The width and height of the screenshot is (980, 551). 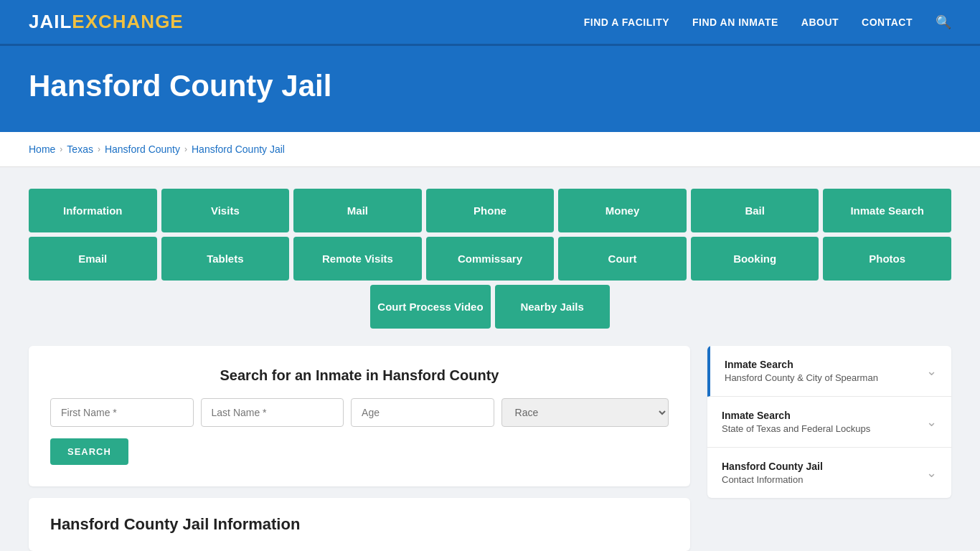 I want to click on breadcrumb-hansford-county: Hansford County, so click(x=142, y=149).